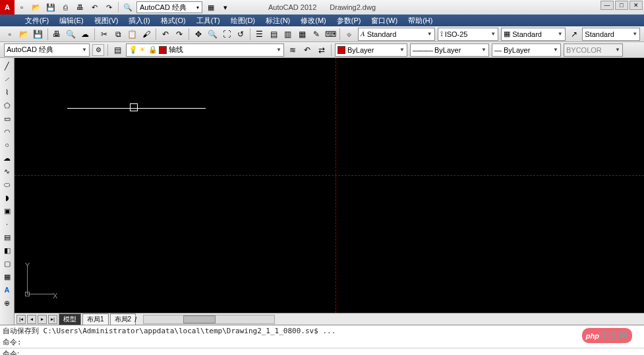 The width and height of the screenshot is (644, 355). I want to click on mlstyle-combo: ▼, so click(611, 34).